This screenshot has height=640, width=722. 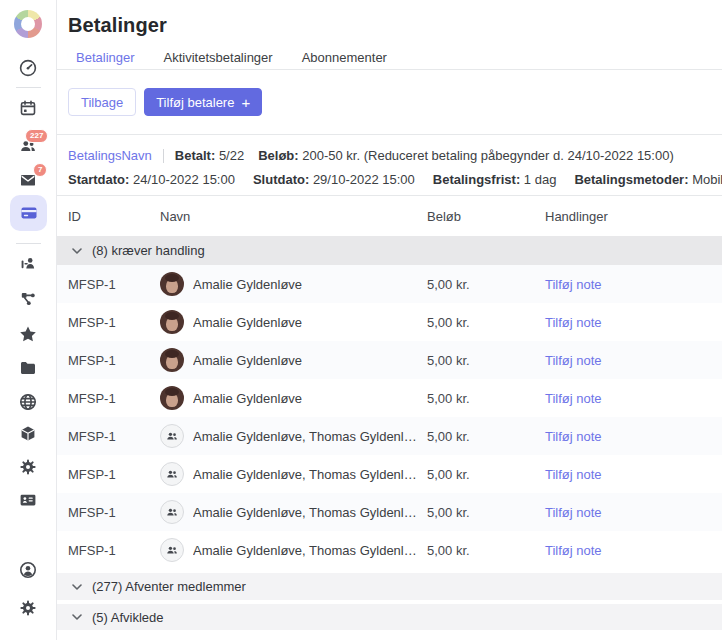 I want to click on tab-abonnementer: Abonnementer, so click(x=344, y=58).